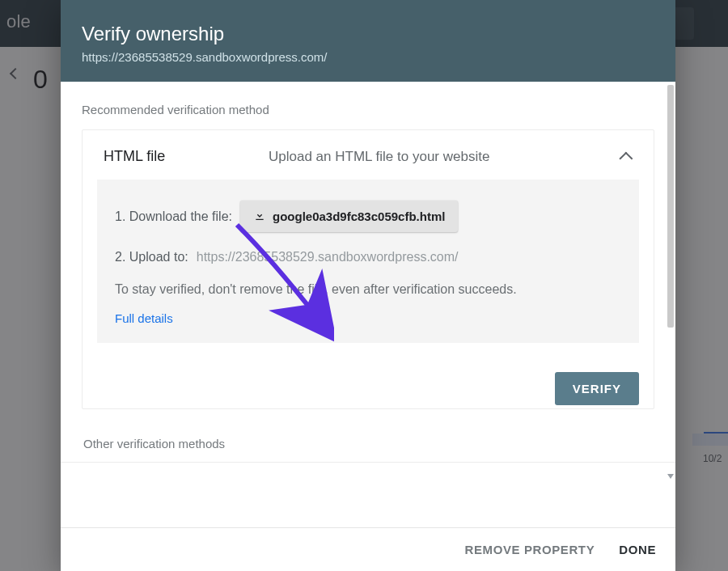 The image size is (728, 571). I want to click on step-2: 2. Upload to: https://23685538529.sandbo…, so click(368, 257).